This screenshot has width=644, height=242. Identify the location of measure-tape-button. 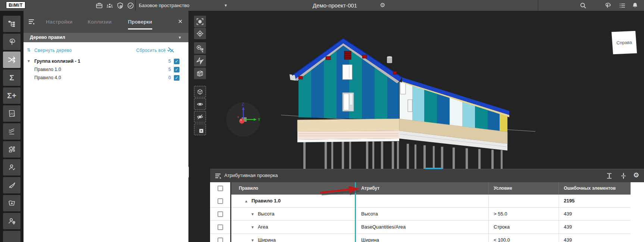
(200, 48).